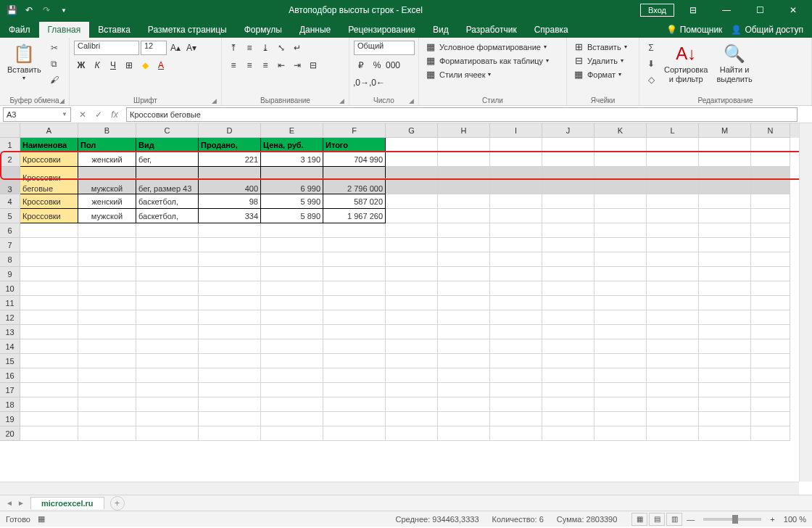 This screenshot has width=812, height=528. Describe the element at coordinates (292, 202) in the screenshot. I see `cell: 5 990` at that location.